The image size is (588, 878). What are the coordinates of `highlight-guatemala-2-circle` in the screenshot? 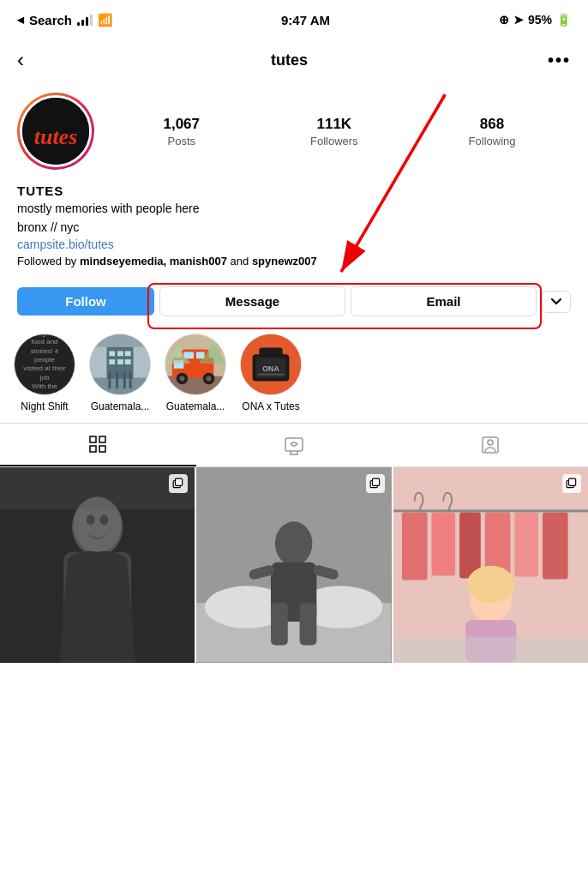 It's located at (195, 364).